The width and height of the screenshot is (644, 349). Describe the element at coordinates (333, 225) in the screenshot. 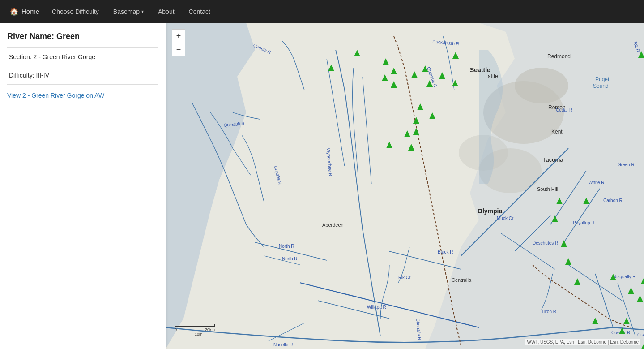

I see `svg-text: Aberdeen` at that location.